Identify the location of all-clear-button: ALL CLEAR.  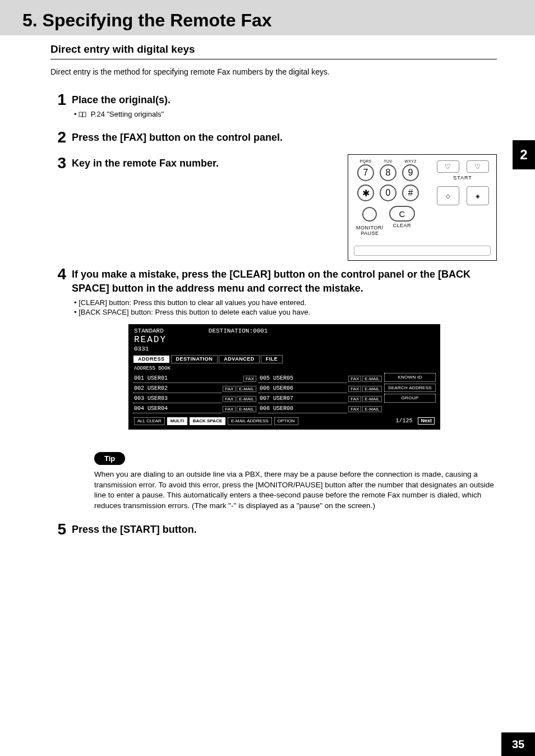
(149, 421).